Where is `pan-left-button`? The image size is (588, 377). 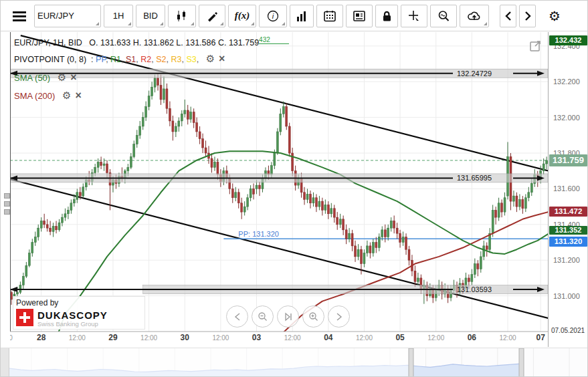 pan-left-button is located at coordinates (237, 317).